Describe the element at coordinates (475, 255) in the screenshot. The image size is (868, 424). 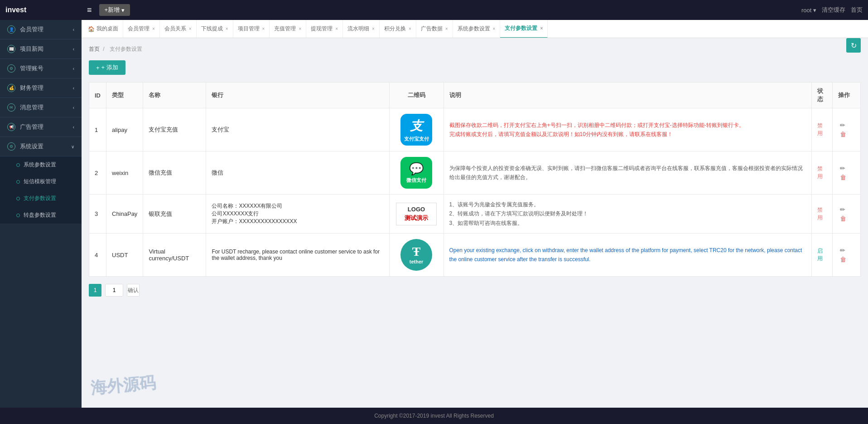
I see `table-row: 4 USDT Virtual currency/USDT For USDT re…` at that location.